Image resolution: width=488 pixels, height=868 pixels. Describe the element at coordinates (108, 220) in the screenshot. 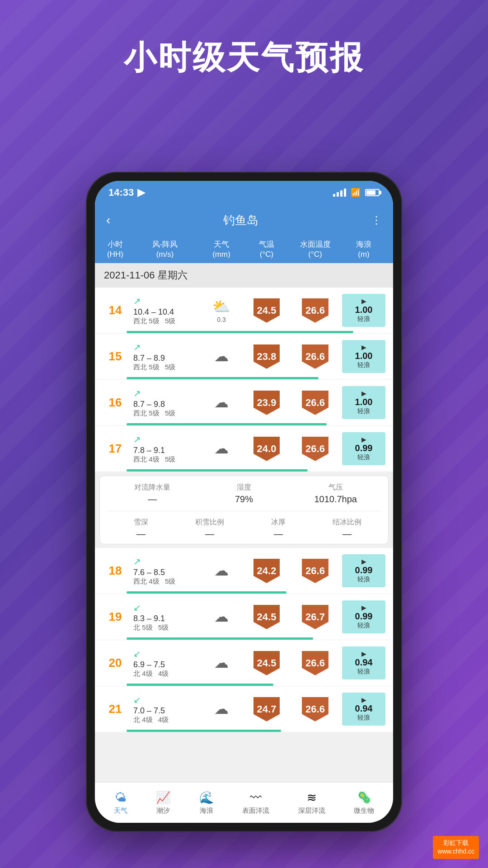

I see `back-button: ‹` at that location.